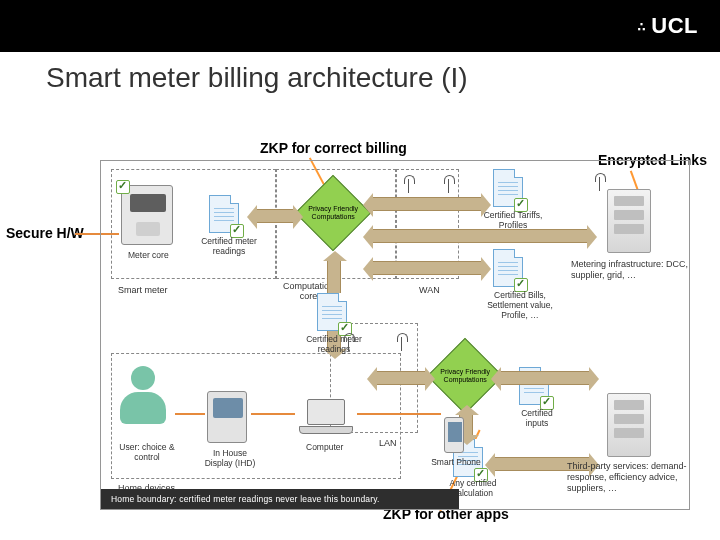  Describe the element at coordinates (508, 188) in the screenshot. I see `doc-tariffs` at that location.